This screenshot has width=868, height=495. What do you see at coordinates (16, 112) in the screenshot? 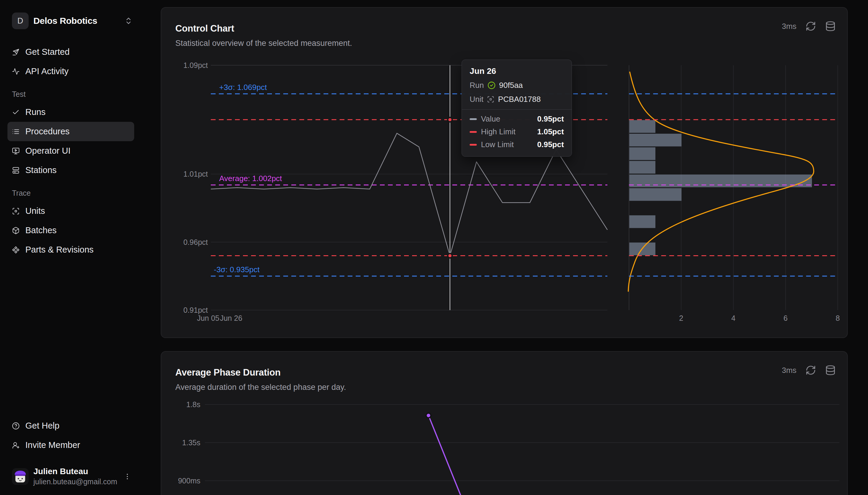
I see `check-icon` at bounding box center [16, 112].